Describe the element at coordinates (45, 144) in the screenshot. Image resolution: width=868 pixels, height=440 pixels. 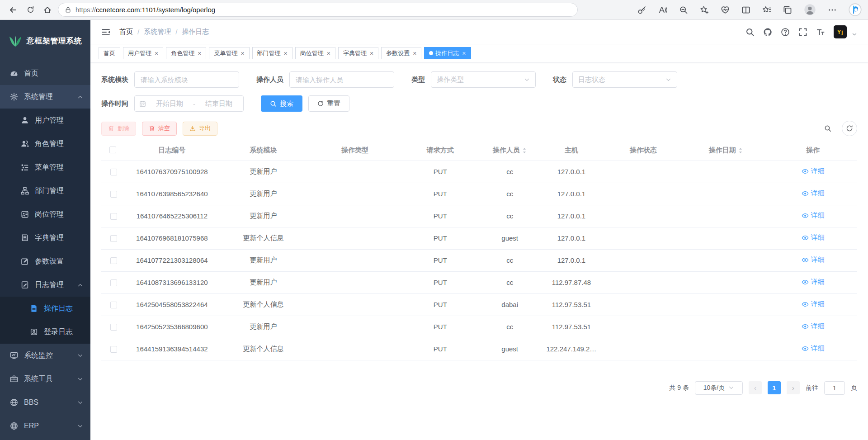
I see `sidebar-item: 角色管理` at that location.